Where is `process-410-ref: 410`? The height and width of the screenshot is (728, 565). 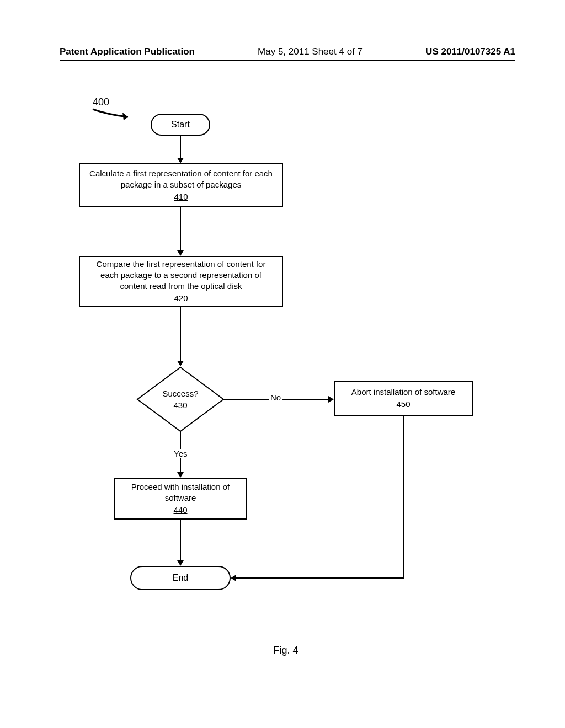 process-410-ref: 410 is located at coordinates (181, 197).